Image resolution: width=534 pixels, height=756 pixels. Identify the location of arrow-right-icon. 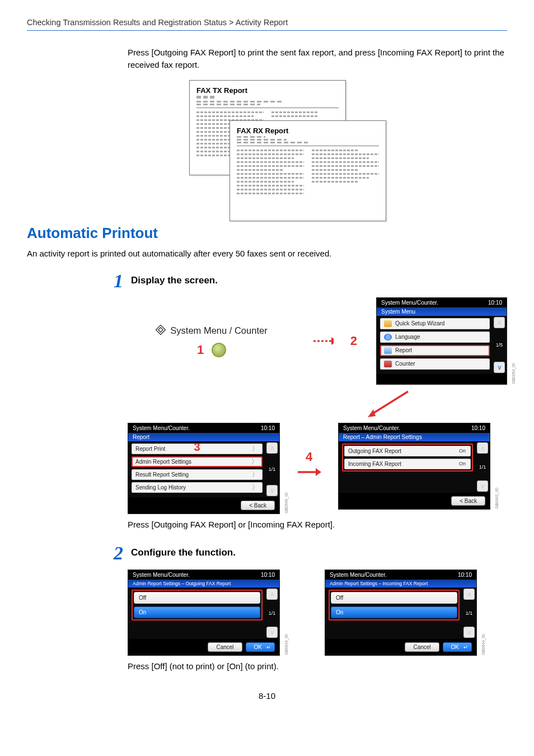
(323, 341).